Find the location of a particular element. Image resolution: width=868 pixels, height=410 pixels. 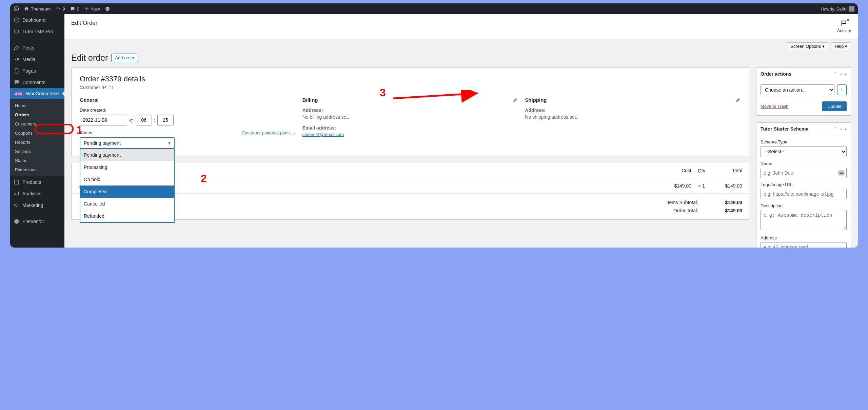

sidebar-comments: Comments is located at coordinates (37, 82).